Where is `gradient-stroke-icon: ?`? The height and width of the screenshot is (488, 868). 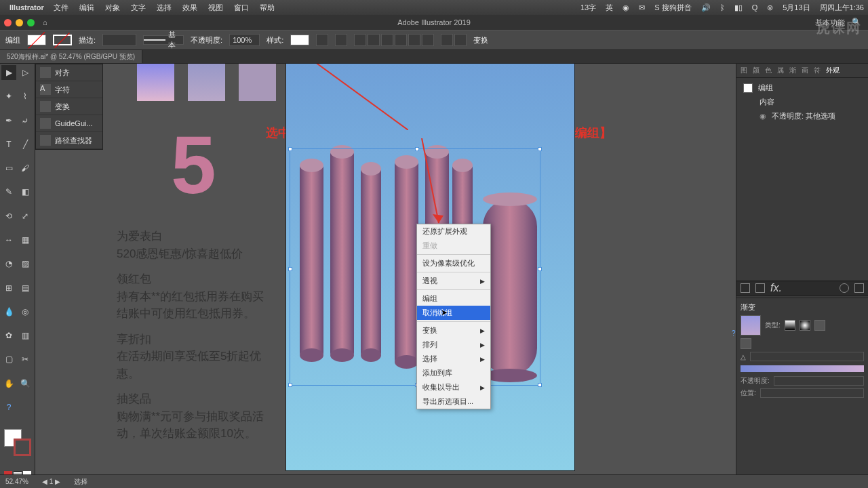 gradient-stroke-icon: ? is located at coordinates (746, 344).